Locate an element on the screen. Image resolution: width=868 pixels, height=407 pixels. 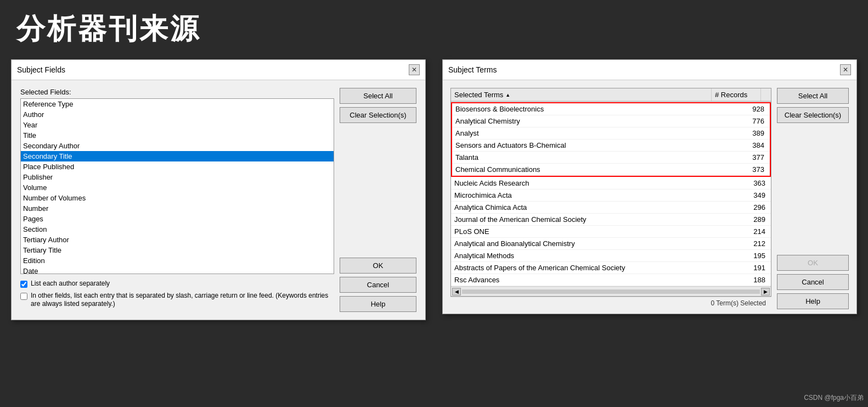
term-cell: Analytica Chimica Acta is located at coordinates (586, 208).